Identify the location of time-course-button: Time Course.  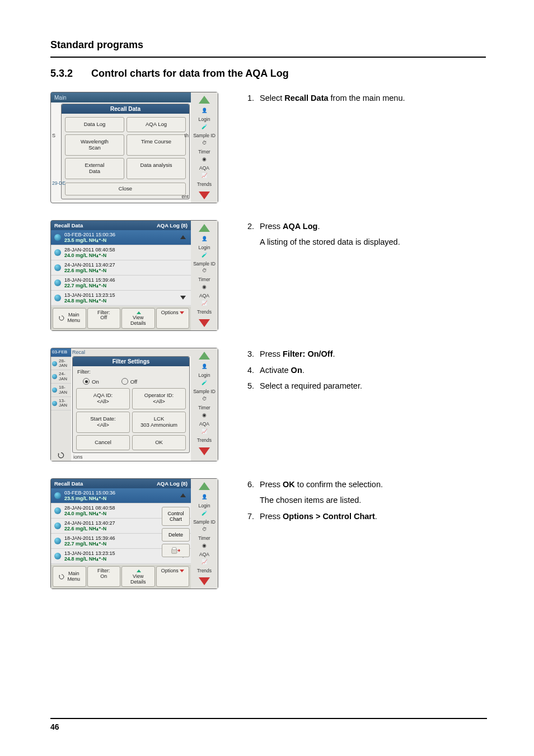
(156, 145).